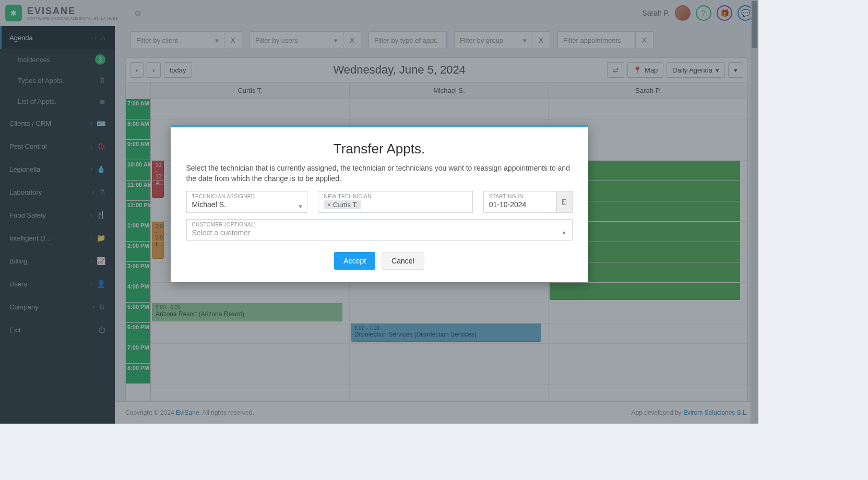 The height and width of the screenshot is (480, 868). Describe the element at coordinates (379, 230) in the screenshot. I see `customer-field: CUSTOMER (OPTIONAL) Select a customer ▼` at that location.